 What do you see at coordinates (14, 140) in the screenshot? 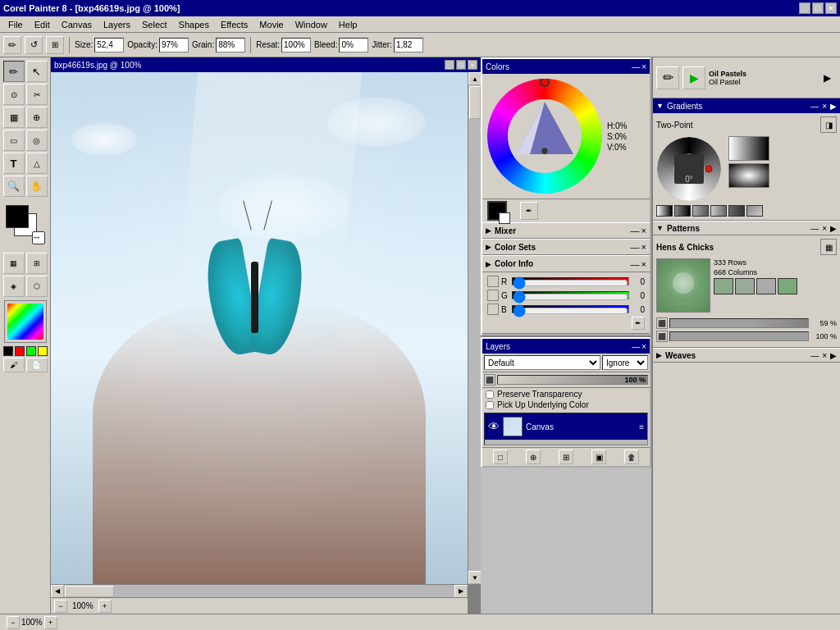
I see `eraser-tool: ▭` at bounding box center [14, 140].